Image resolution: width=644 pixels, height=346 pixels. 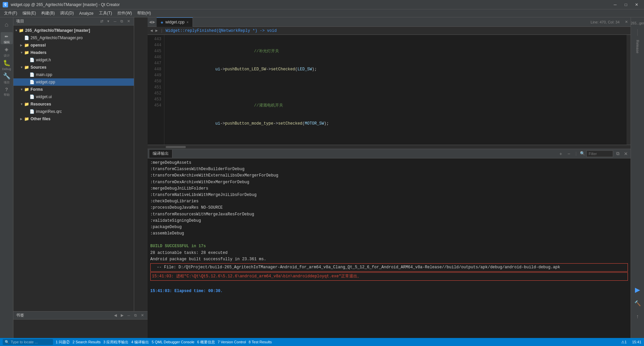 I want to click on tab-filename: widget.cpp, so click(x=175, y=22).